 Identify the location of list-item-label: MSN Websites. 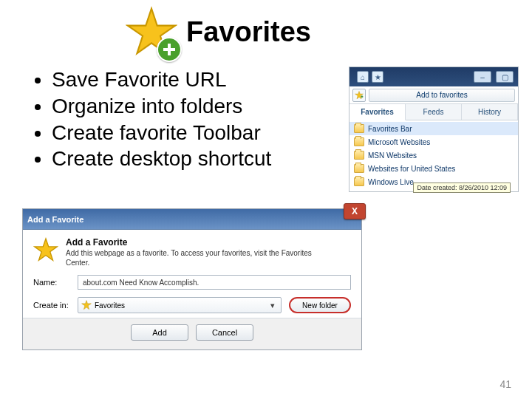
(392, 155).